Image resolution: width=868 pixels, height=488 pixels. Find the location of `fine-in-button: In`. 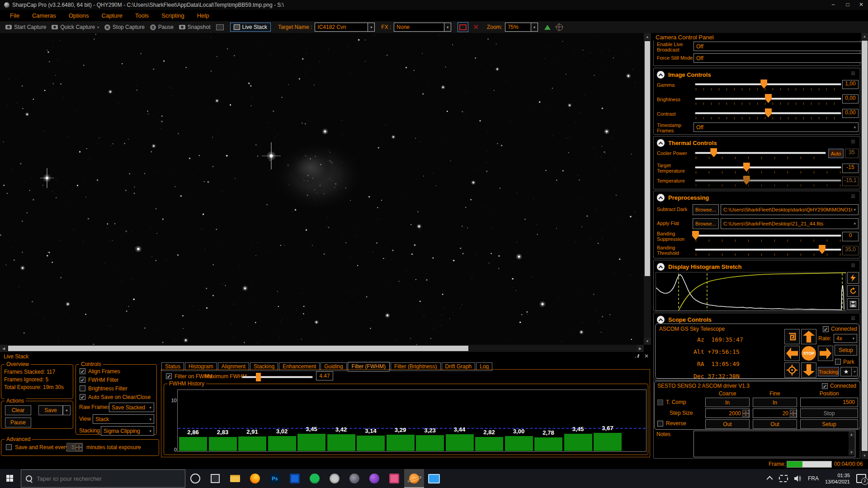

fine-in-button: In is located at coordinates (775, 402).